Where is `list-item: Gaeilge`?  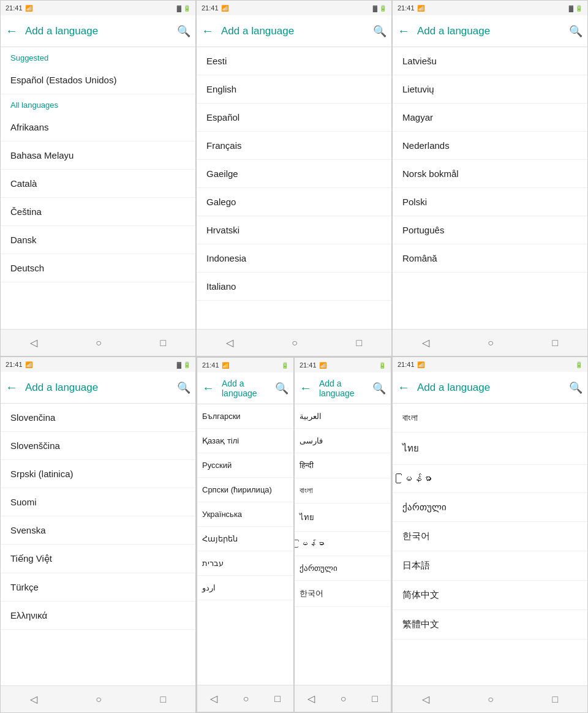
list-item: Gaeilge is located at coordinates (294, 174).